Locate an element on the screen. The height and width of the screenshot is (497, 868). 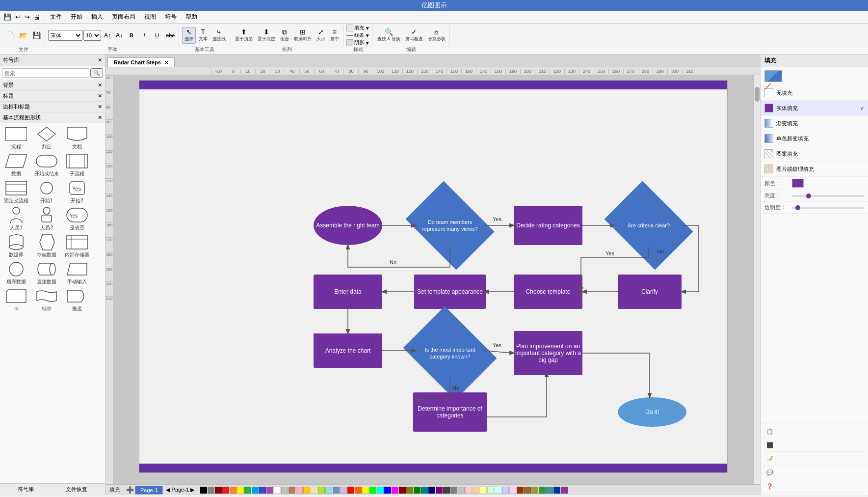
shape-yesno: Yes 是或否 is located at coordinates (77, 219).